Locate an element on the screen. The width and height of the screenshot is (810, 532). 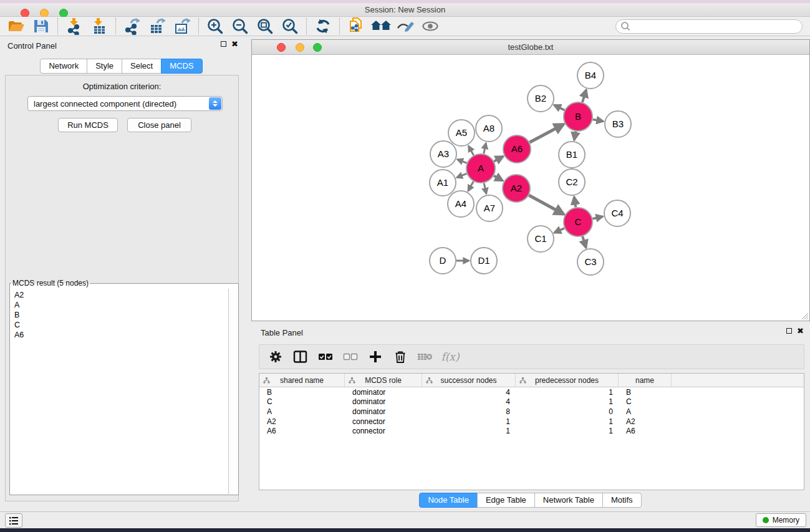
tab-edge-table: Edge Table is located at coordinates (506, 500).